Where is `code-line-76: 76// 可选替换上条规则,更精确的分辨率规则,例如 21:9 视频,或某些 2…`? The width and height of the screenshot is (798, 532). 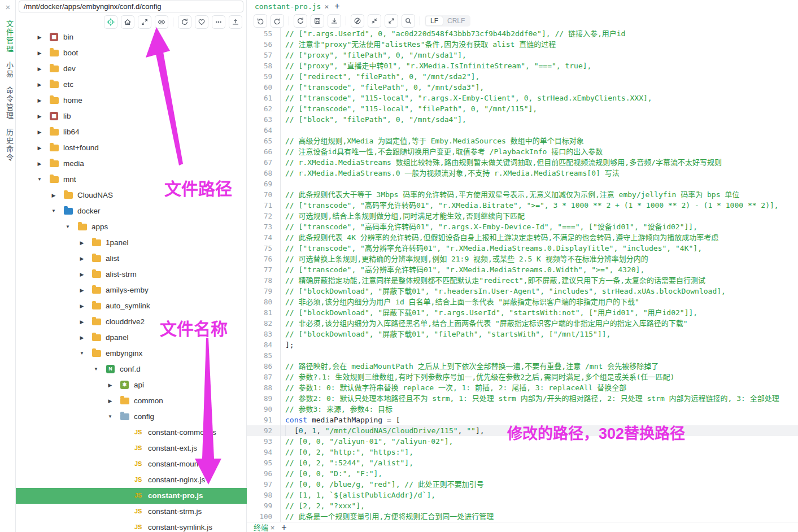
code-line-76: 76// 可选替换上条规则,更精确的分辨率规则,例如 21:9 视频,或某些 2… is located at coordinates (522, 259).